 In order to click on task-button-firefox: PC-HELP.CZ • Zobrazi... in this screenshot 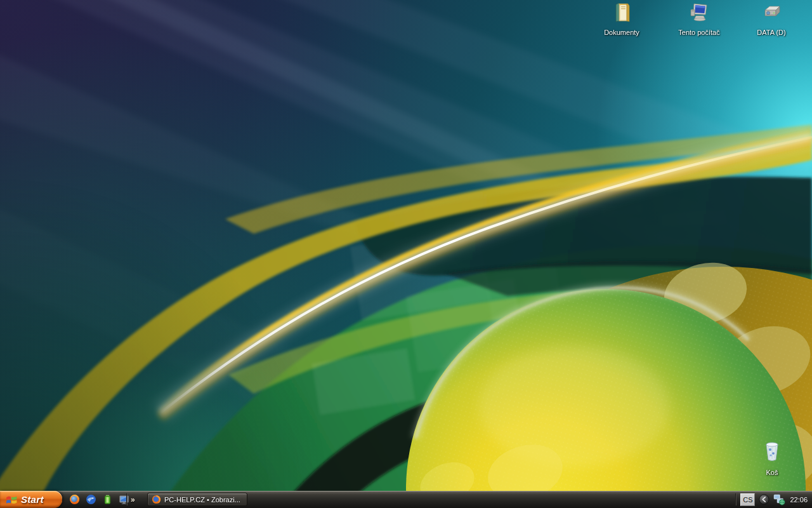, I will do `click(197, 499)`.